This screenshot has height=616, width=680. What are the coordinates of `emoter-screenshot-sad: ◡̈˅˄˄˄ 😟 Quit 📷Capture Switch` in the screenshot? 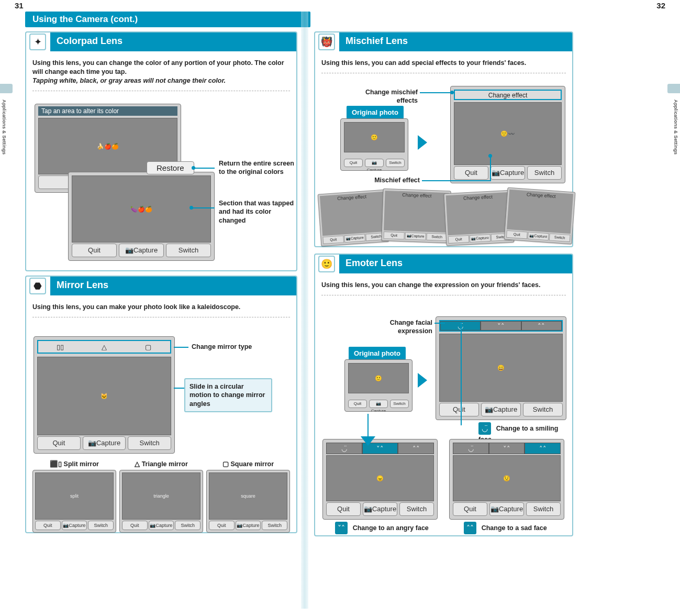 It's located at (507, 479).